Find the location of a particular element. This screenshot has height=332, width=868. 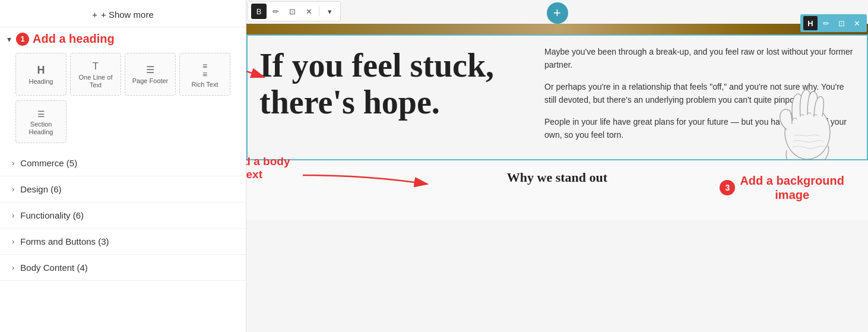

block-grid-row1: H Heading T One Line of Text ☰ Page Foot… is located at coordinates (123, 75).